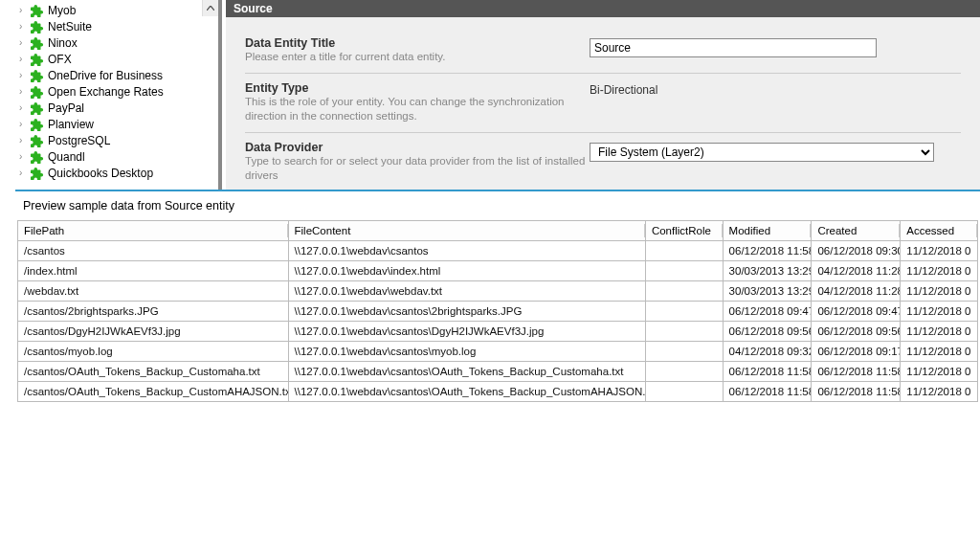 The width and height of the screenshot is (980, 537). I want to click on table-row: /csantos/2brightsparks.JPG\\127.0.0.1\we…, so click(498, 312).